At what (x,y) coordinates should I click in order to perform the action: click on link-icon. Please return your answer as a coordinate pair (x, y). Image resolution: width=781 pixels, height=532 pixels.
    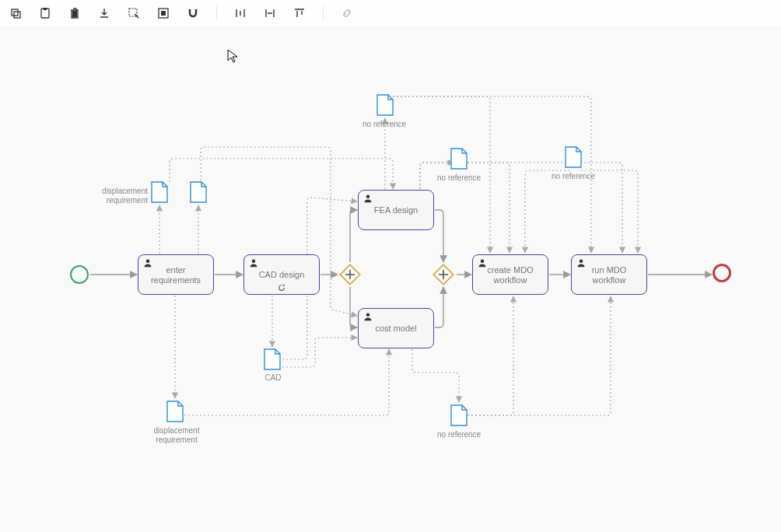
    Looking at the image, I should click on (347, 13).